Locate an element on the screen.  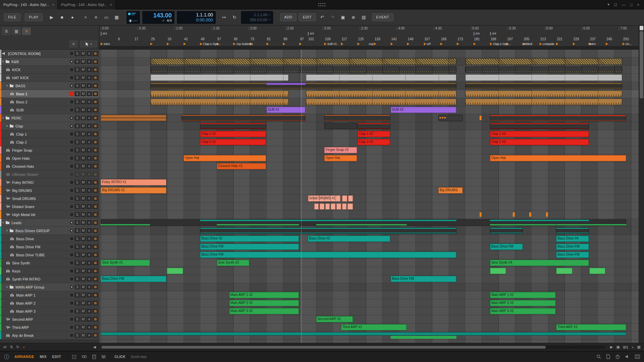
clip: Clap 2 #2 is located at coordinates (374, 142).